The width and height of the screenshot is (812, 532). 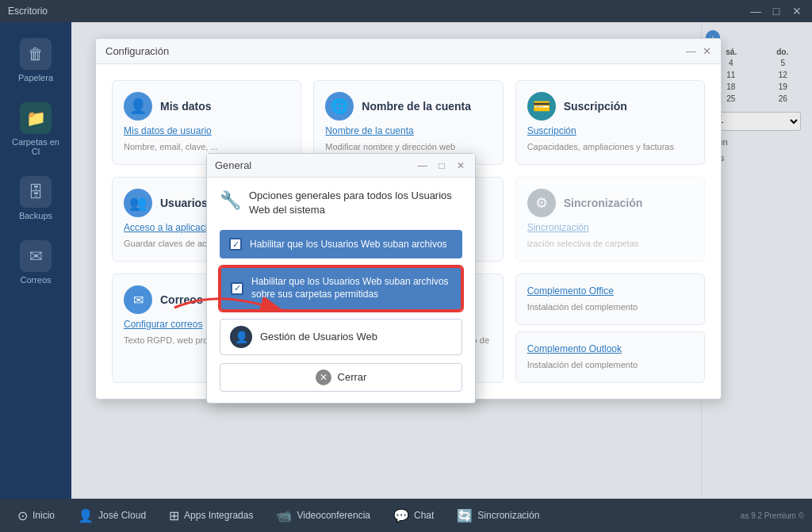 I want to click on taskbar-label-videoconferencia: Videoconferencia, so click(x=333, y=515).